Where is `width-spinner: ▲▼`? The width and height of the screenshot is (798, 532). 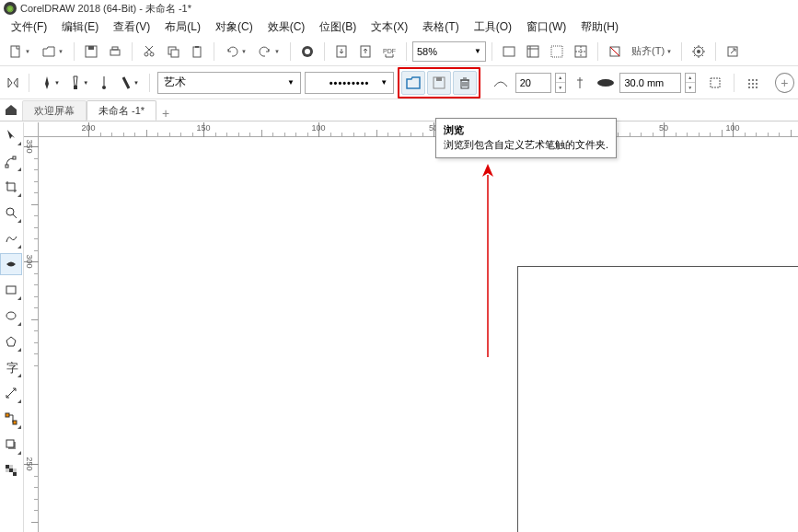 width-spinner: ▲▼ is located at coordinates (690, 83).